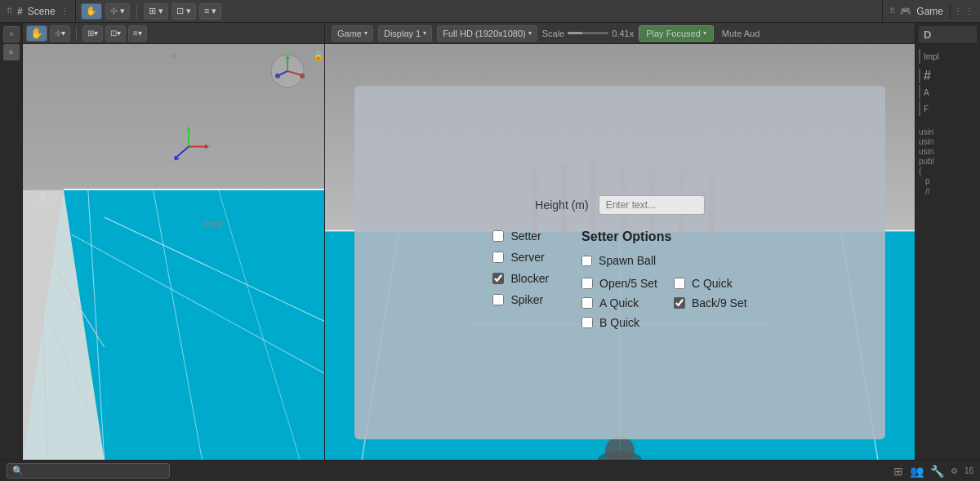 The height and width of the screenshot is (481, 980). I want to click on blocker-label: Blocker, so click(529, 278).